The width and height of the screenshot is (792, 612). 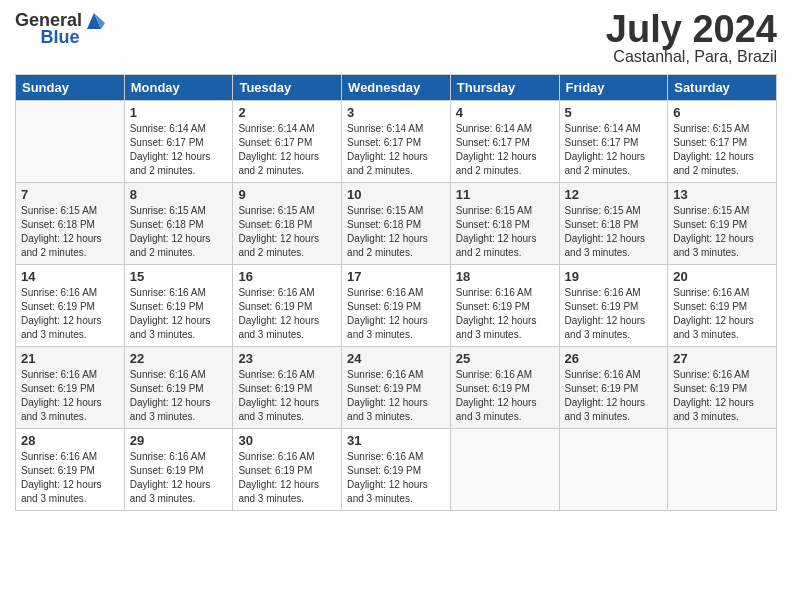 What do you see at coordinates (396, 440) in the screenshot?
I see `day-number: 31` at bounding box center [396, 440].